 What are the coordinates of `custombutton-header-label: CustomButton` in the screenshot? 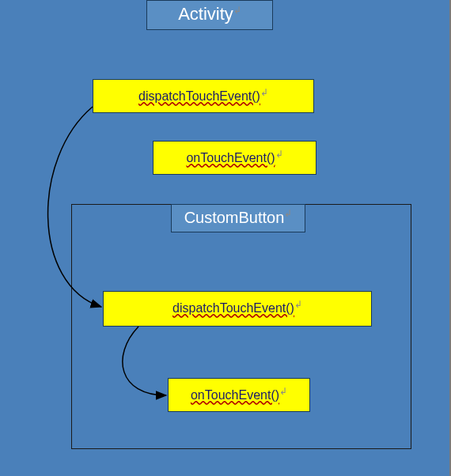 It's located at (234, 217).